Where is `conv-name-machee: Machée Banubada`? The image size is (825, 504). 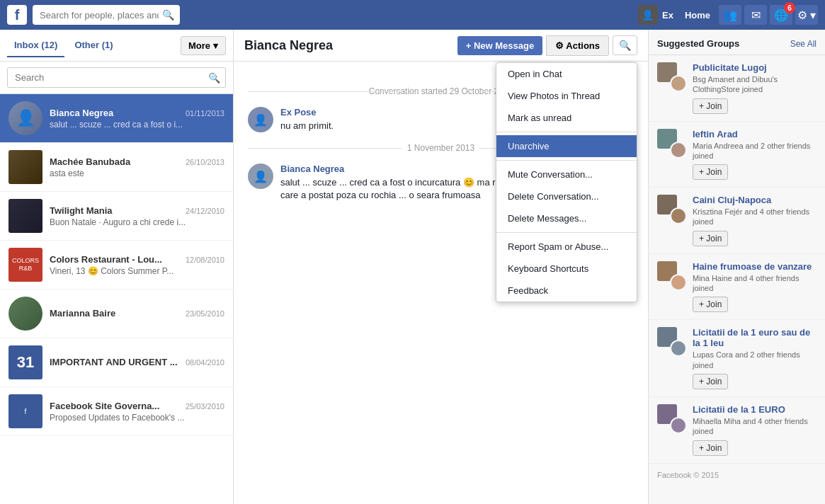 conv-name-machee: Machée Banubada is located at coordinates (90, 161).